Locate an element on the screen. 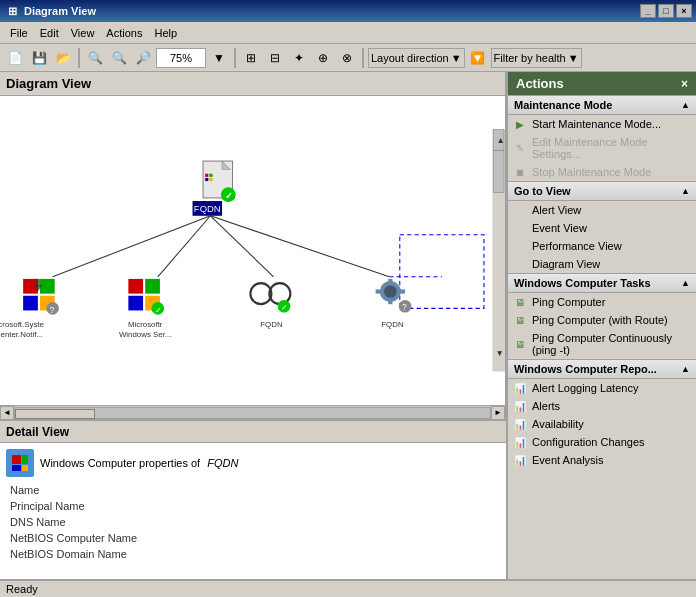  app-icon: ⊞ is located at coordinates (12, 11).